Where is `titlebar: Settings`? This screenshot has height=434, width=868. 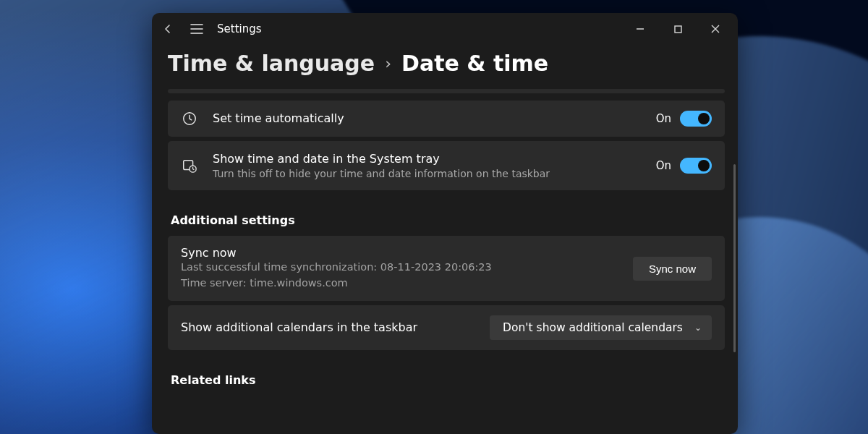
titlebar: Settings is located at coordinates (445, 29).